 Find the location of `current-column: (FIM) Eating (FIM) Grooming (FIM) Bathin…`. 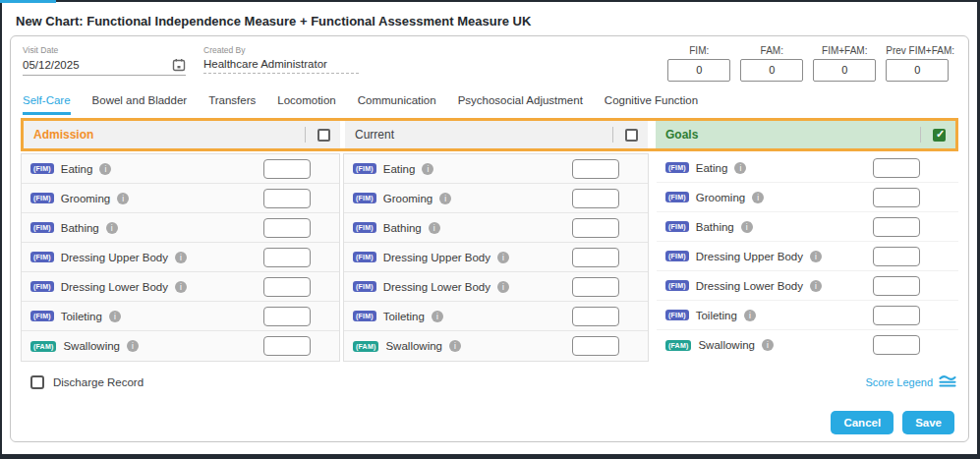

current-column: (FIM) Eating (FIM) Grooming (FIM) Bathin… is located at coordinates (495, 258).